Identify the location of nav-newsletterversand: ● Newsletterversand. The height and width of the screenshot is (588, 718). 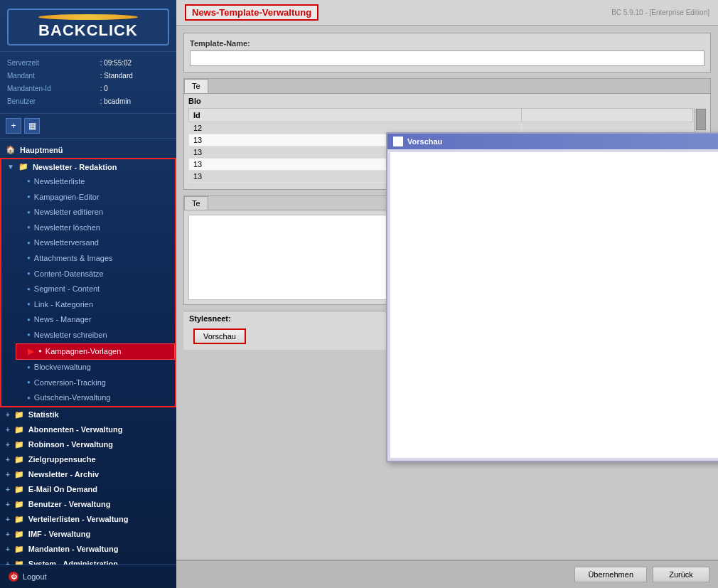
(95, 243).